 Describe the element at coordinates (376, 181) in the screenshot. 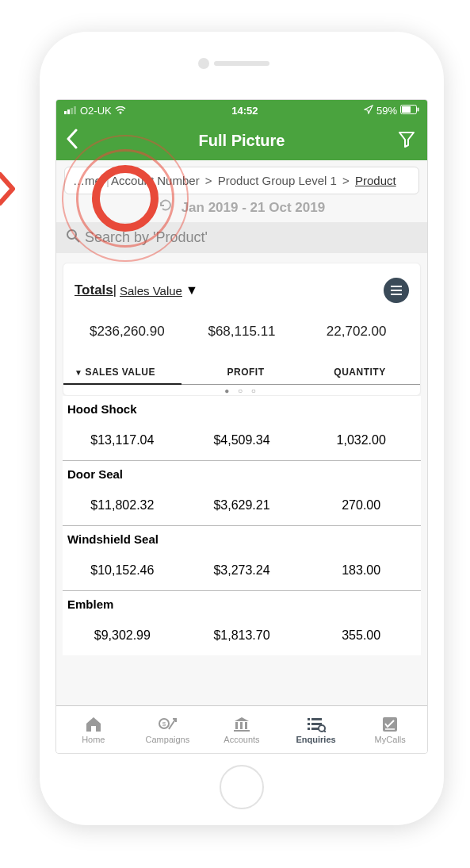

I see `breadcrumb-item-product: Product` at that location.